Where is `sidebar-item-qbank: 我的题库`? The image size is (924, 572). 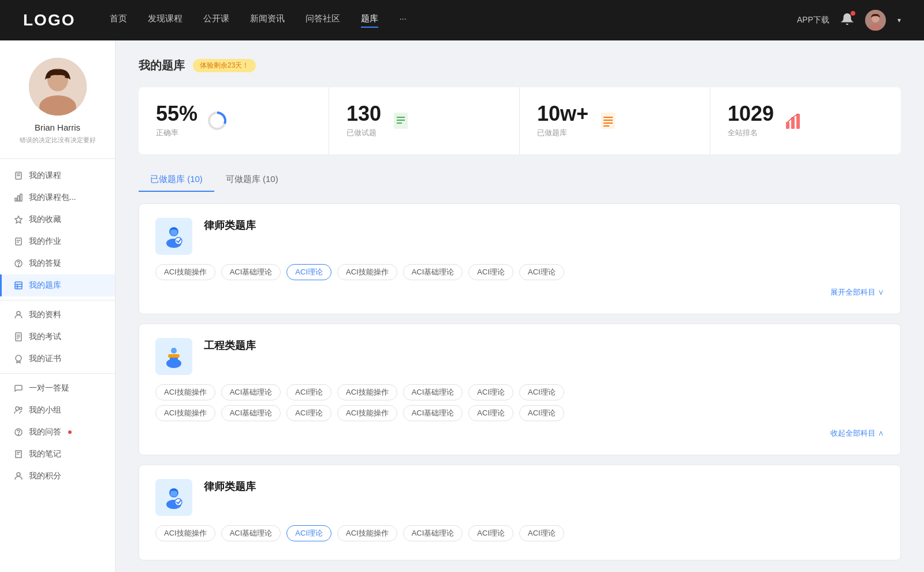
sidebar-item-qbank: 我的题库 is located at coordinates (58, 285).